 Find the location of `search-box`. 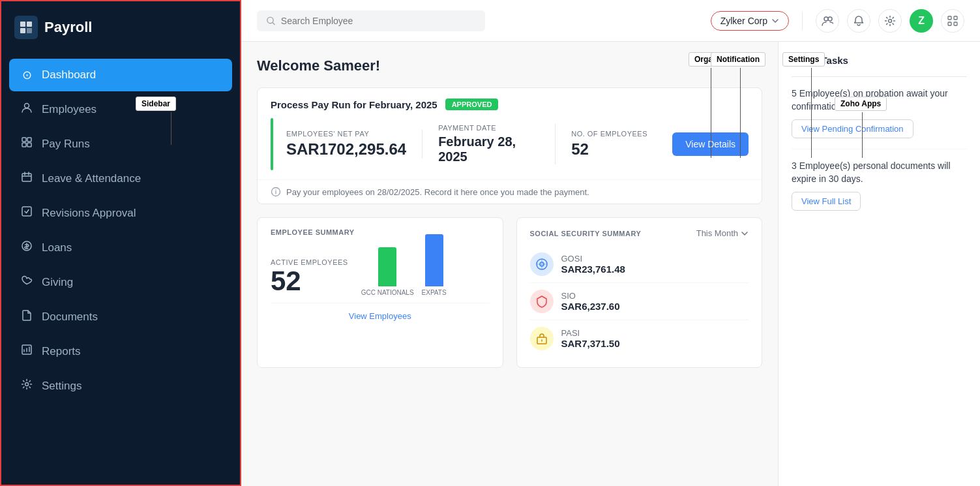

search-box is located at coordinates (371, 21).